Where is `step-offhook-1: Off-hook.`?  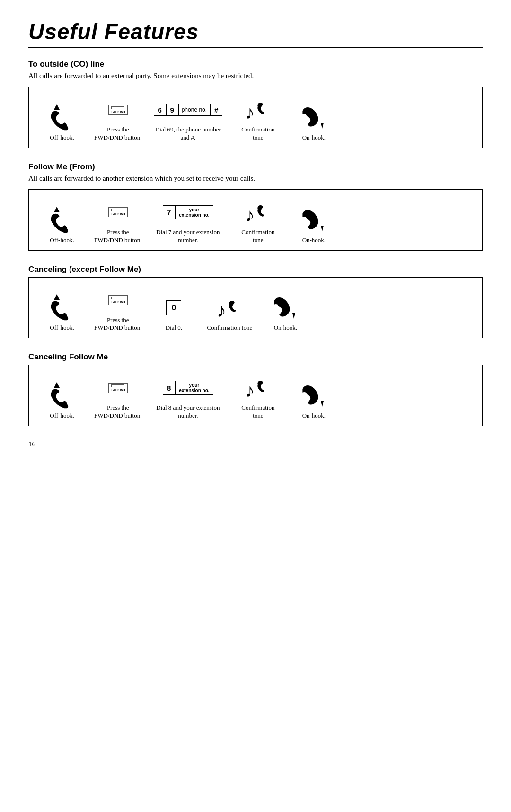
step-offhook-1: Off-hook. is located at coordinates (62, 123).